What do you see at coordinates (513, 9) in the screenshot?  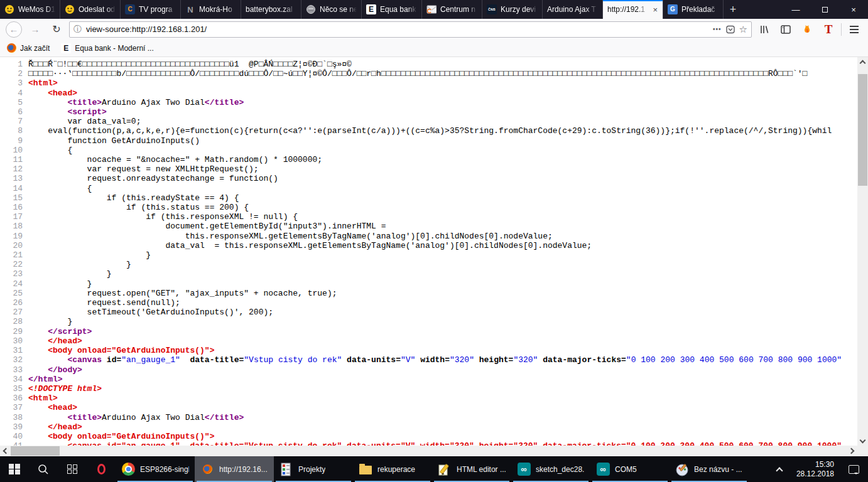 I see `tab-8: ČNBKurzy devi` at bounding box center [513, 9].